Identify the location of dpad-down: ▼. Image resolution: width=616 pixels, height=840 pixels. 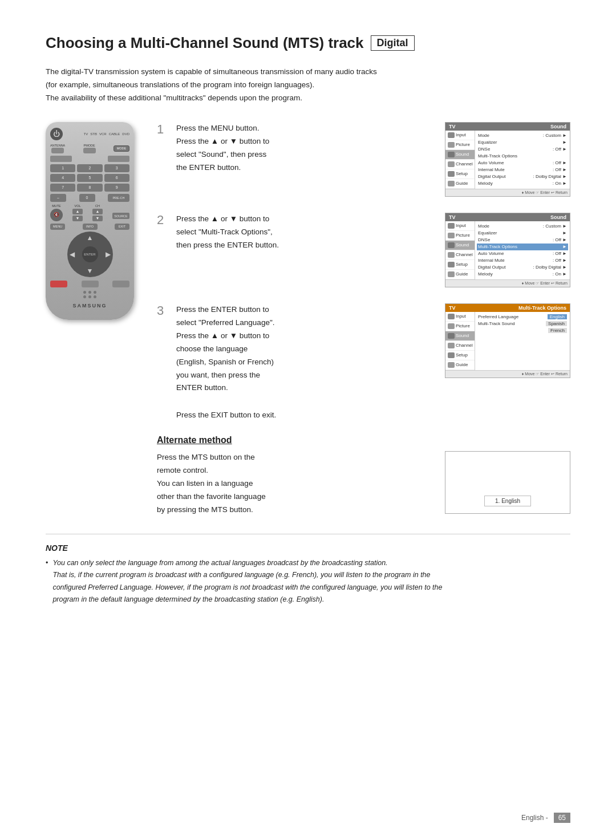
(90, 271).